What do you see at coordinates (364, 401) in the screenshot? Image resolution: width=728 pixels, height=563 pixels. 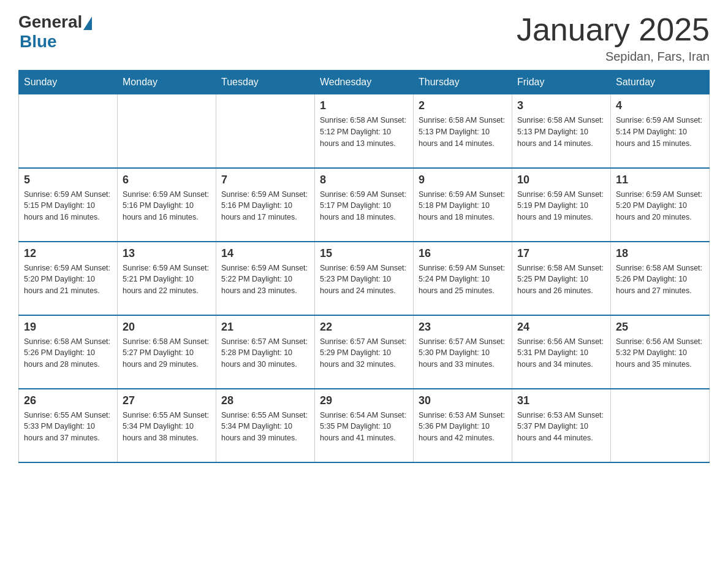 I see `day-number: 29` at bounding box center [364, 401].